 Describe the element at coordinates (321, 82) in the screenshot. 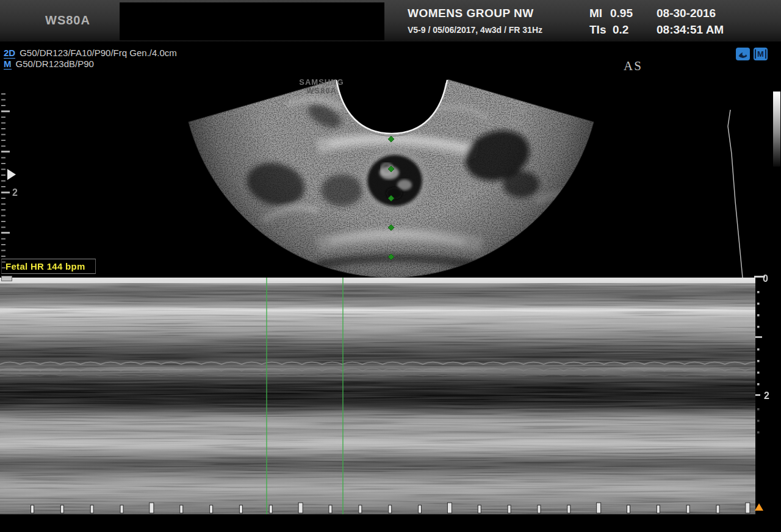

I see `samsung-watermark-line1: SAMSUNG` at that location.